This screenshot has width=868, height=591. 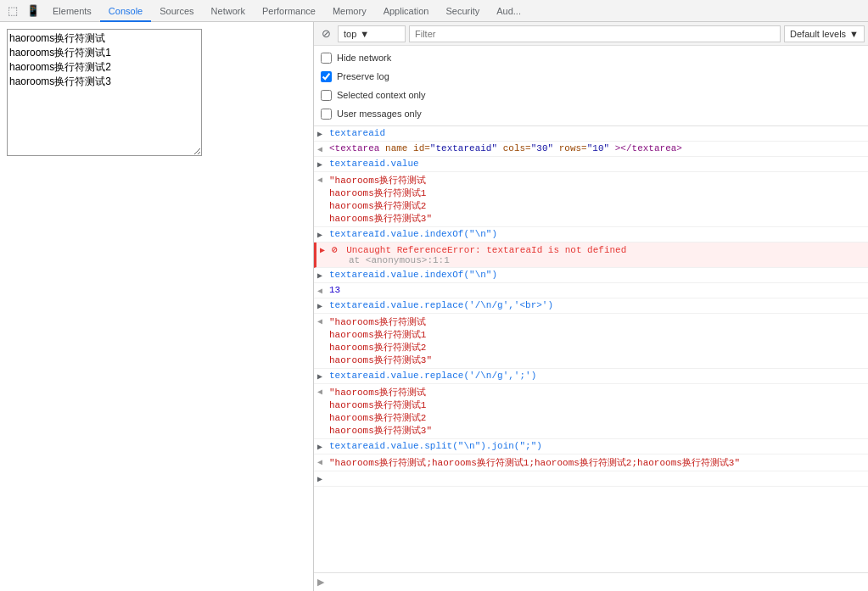 What do you see at coordinates (396, 148) in the screenshot?
I see `attr-name: name` at bounding box center [396, 148].